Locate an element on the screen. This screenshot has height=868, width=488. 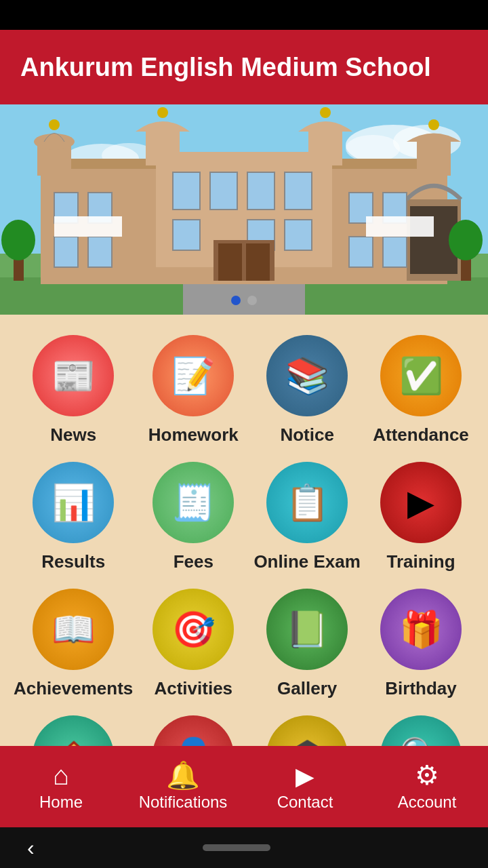
nav-label-contact: Contact is located at coordinates (305, 802).